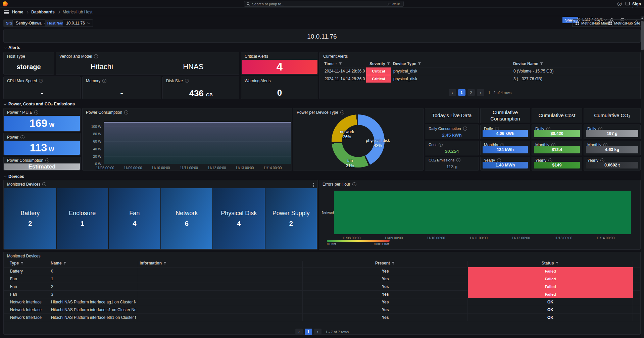 The width and height of the screenshot is (644, 338). Describe the element at coordinates (322, 294) in the screenshot. I see `table-row: Fan 3 Yes Failed` at that location.